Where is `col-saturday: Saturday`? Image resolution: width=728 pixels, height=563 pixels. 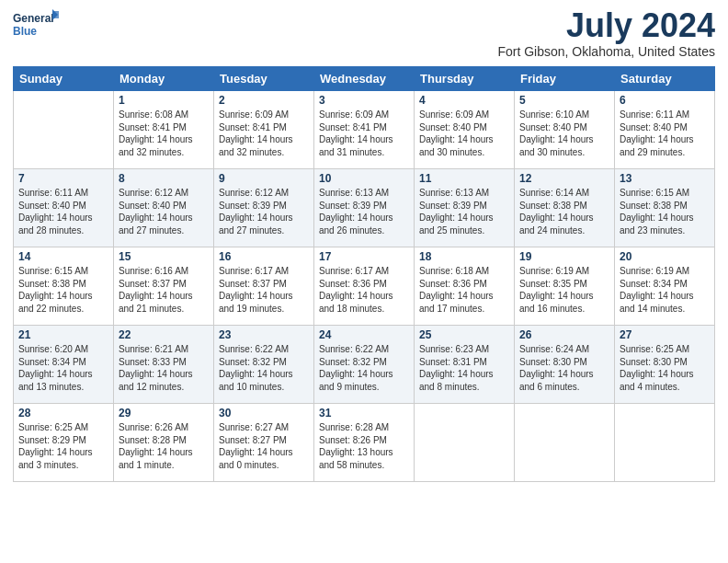
col-saturday: Saturday is located at coordinates (665, 79).